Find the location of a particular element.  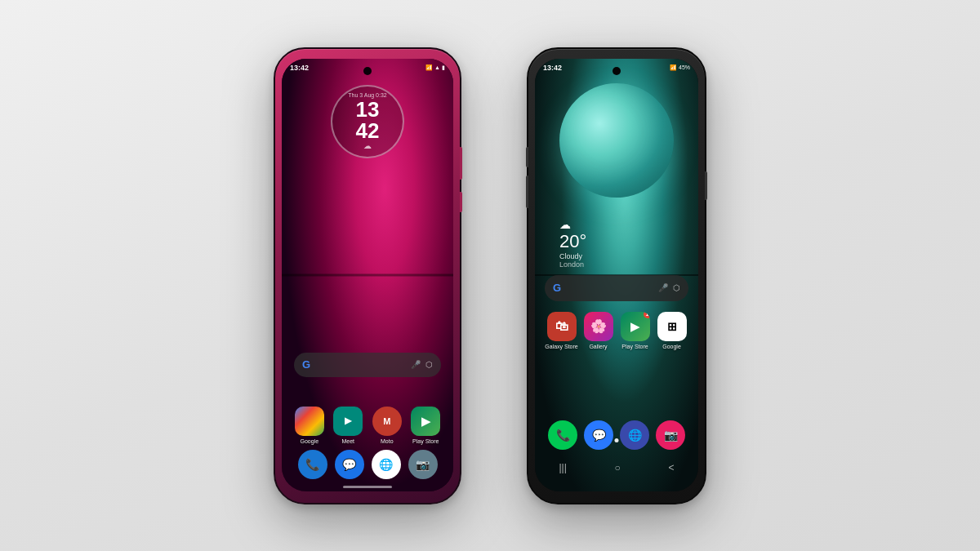

moto-google-label: Google is located at coordinates (309, 441).